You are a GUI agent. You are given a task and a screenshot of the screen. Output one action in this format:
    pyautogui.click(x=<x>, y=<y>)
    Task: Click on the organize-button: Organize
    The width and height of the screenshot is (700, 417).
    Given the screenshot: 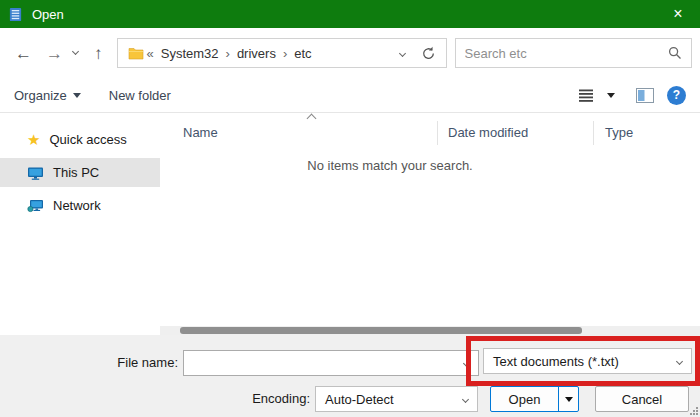 What is the action you would take?
    pyautogui.click(x=48, y=96)
    